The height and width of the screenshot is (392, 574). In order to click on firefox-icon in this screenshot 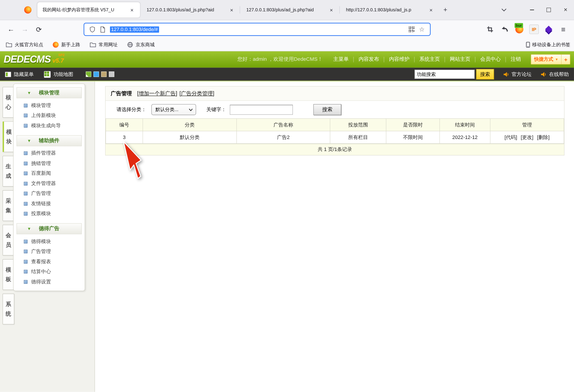, I will do `click(56, 45)`.